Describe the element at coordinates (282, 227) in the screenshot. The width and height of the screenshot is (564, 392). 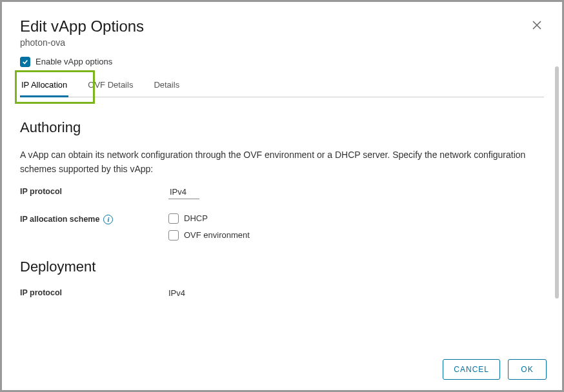
I see `ip-scheme-row: IP allocation scheme i DHCP OVF environm…` at that location.